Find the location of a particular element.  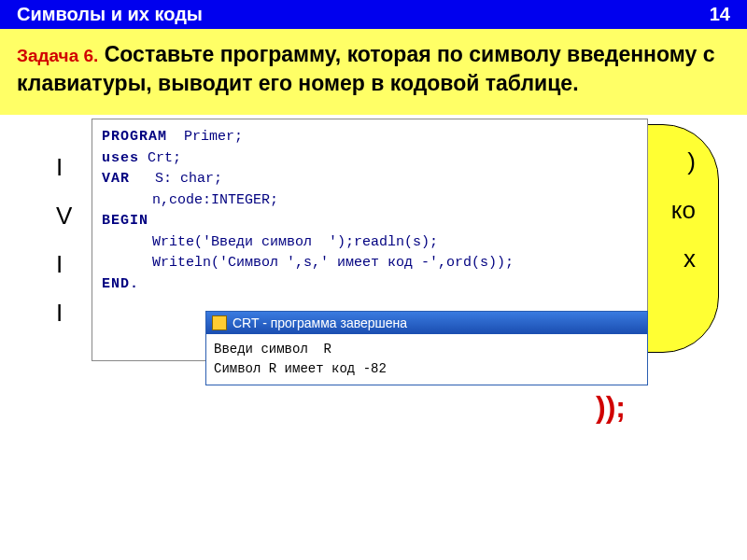

code-line: uses Crt; is located at coordinates (370, 159).